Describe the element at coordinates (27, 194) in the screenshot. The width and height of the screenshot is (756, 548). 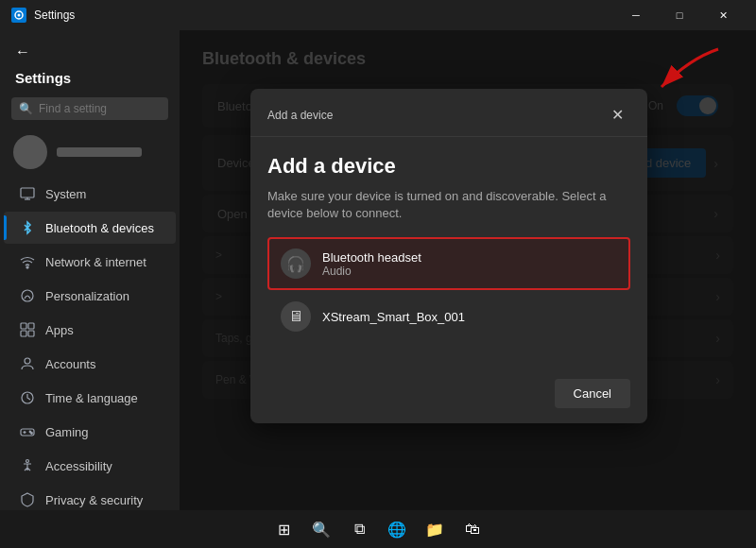
I see `system-icon` at that location.